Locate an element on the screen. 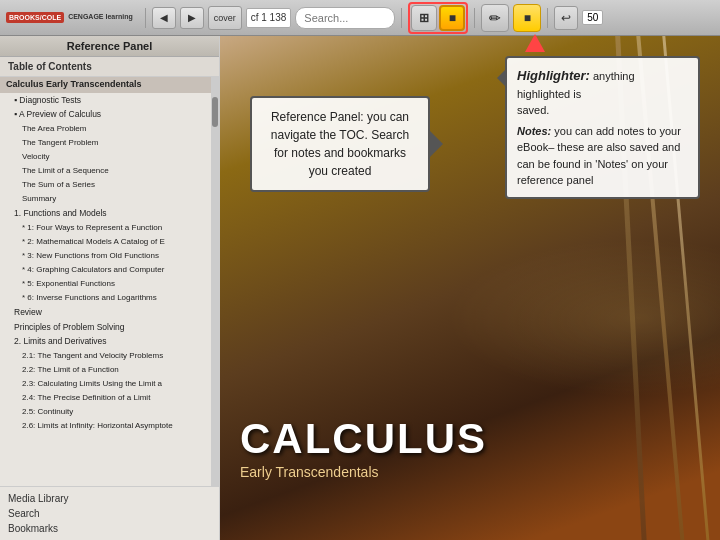 This screenshot has width=720, height=540. toc-scrollbar is located at coordinates (215, 282).